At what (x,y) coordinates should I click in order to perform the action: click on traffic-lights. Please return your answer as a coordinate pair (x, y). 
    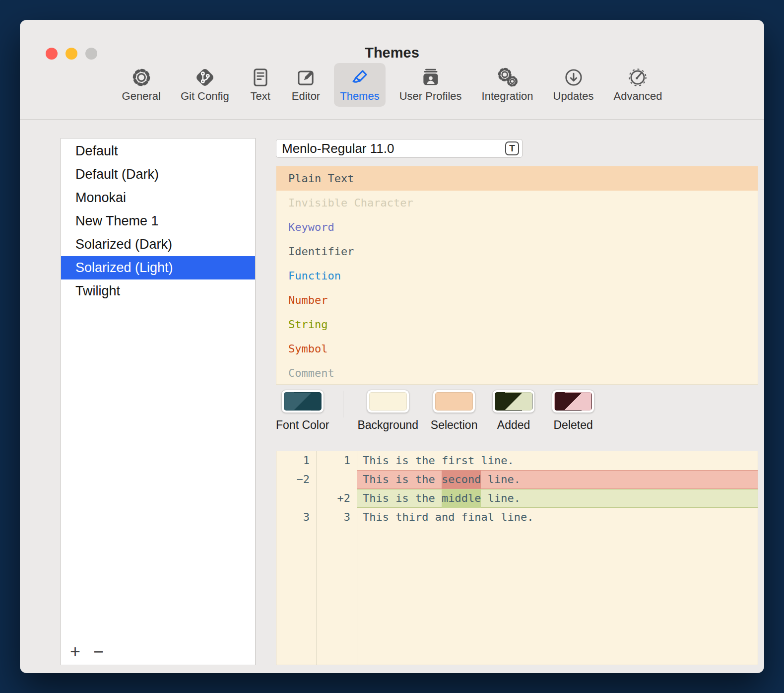
    Looking at the image, I should click on (71, 54).